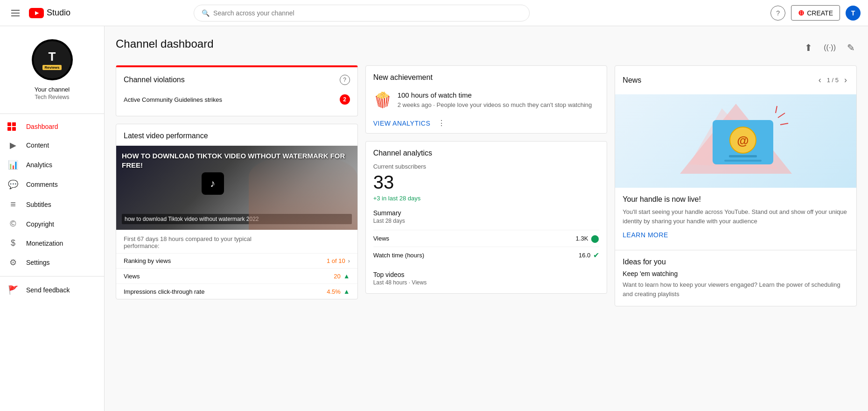 Image resolution: width=868 pixels, height=411 pixels. Describe the element at coordinates (846, 80) in the screenshot. I see `news-next-button: ›` at that location.